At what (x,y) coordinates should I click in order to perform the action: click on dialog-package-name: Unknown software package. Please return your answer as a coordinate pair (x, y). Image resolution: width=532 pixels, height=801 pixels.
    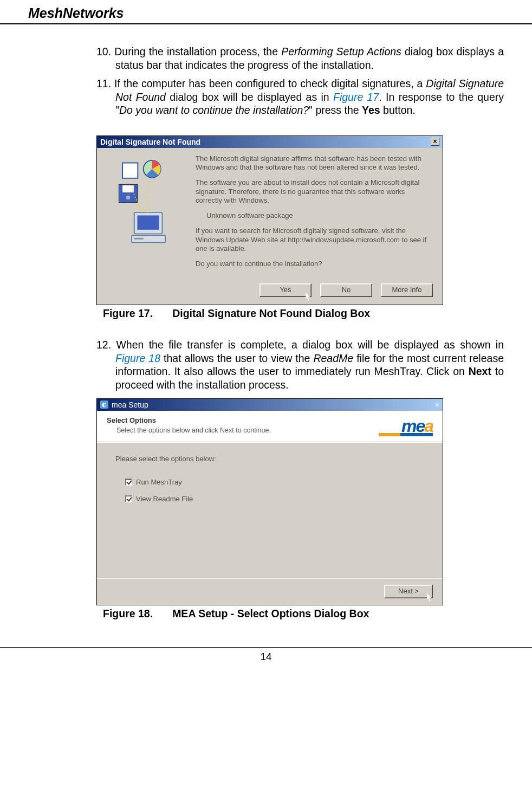
    Looking at the image, I should click on (319, 216).